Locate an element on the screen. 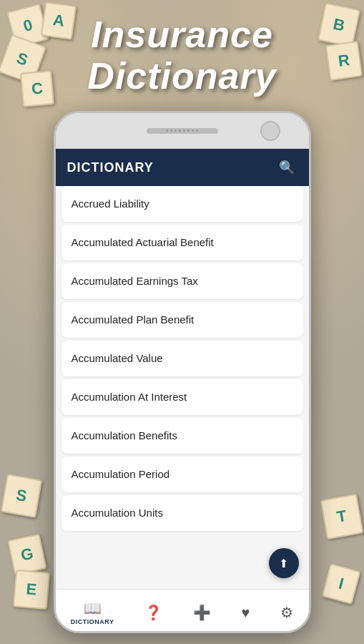  list-item-text: Accumulation Period is located at coordinates (121, 474).